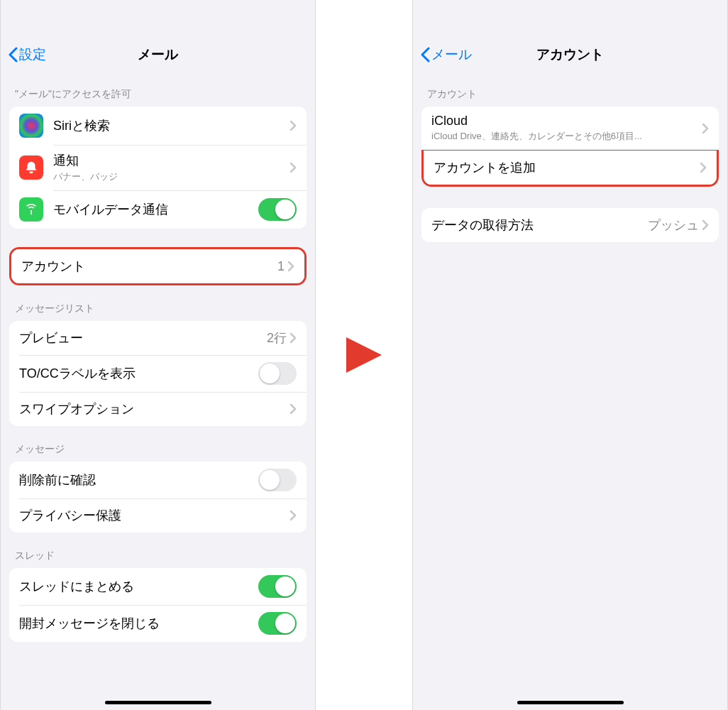  Describe the element at coordinates (277, 373) in the screenshot. I see `tocc-toggle` at that location.